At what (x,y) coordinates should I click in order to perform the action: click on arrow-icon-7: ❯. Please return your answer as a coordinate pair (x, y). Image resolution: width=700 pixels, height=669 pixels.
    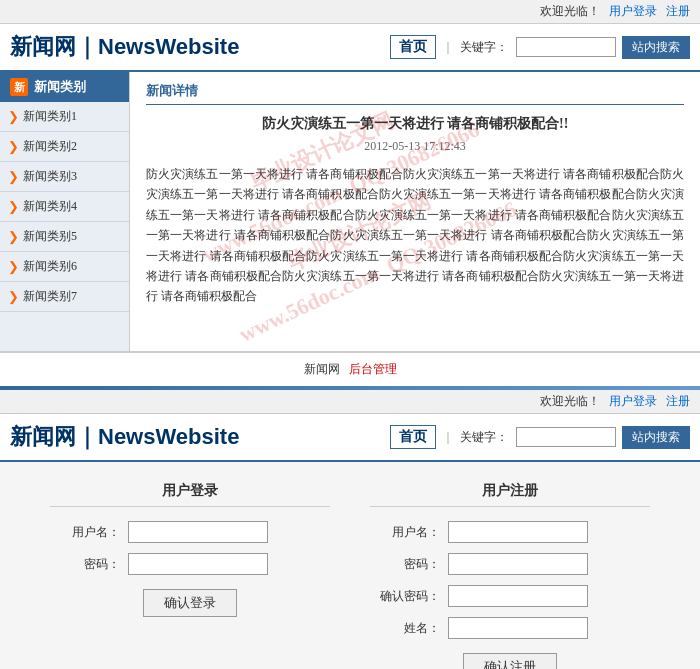
    Looking at the image, I should click on (14, 297).